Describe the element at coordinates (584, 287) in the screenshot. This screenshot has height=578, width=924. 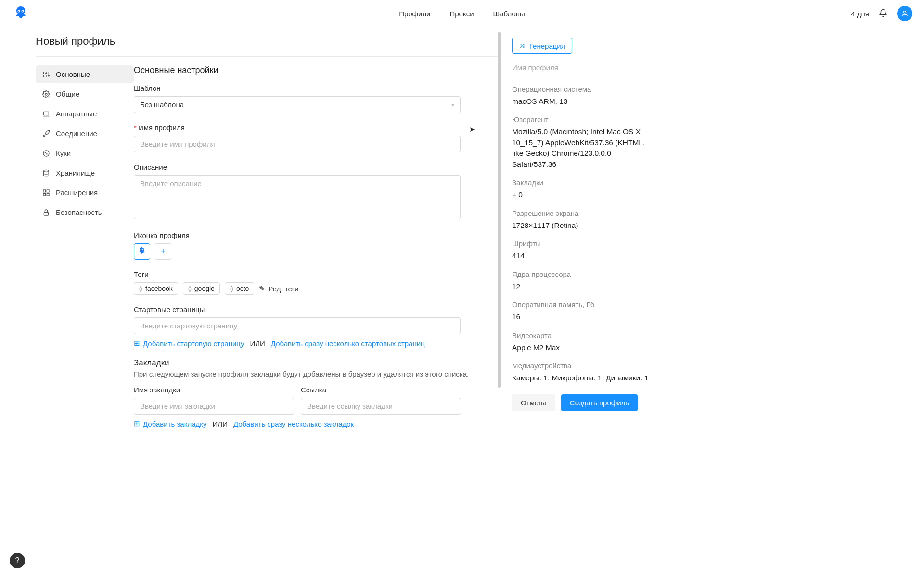
I see `cores-value: 12` at that location.